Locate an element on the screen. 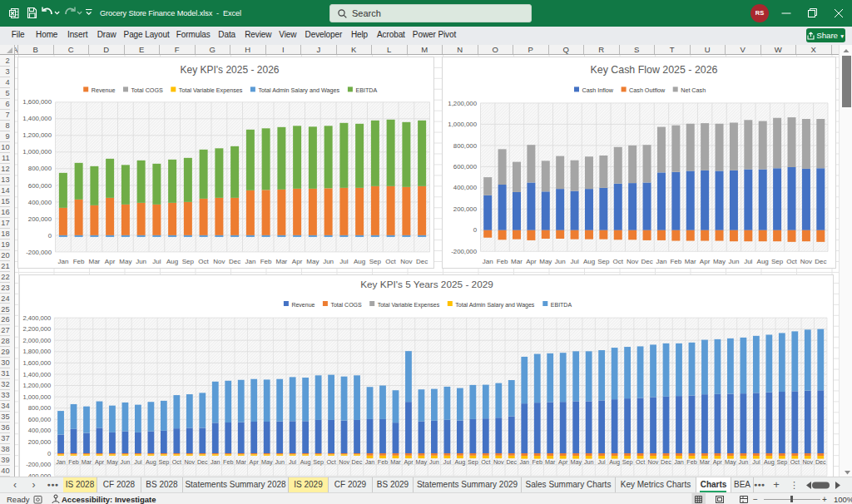  svg-text: 2,200,000 is located at coordinates (37, 329).